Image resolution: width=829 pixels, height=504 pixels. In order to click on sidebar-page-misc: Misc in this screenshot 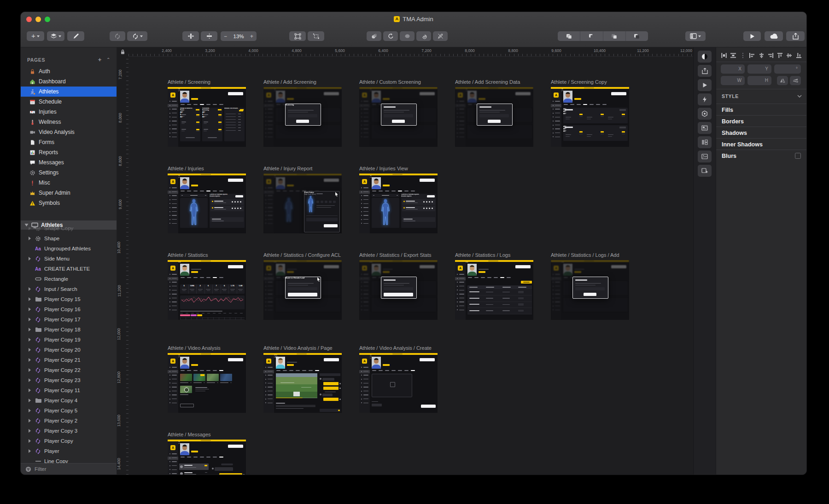, I will do `click(69, 183)`.